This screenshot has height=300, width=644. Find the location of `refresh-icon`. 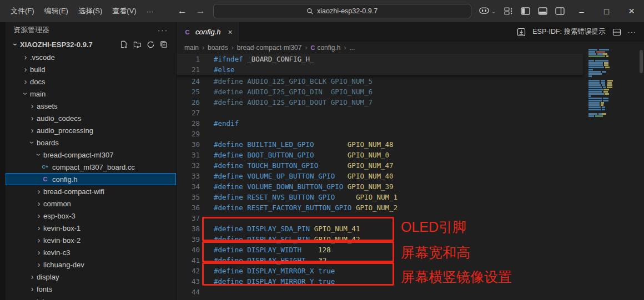

refresh-icon is located at coordinates (151, 44).